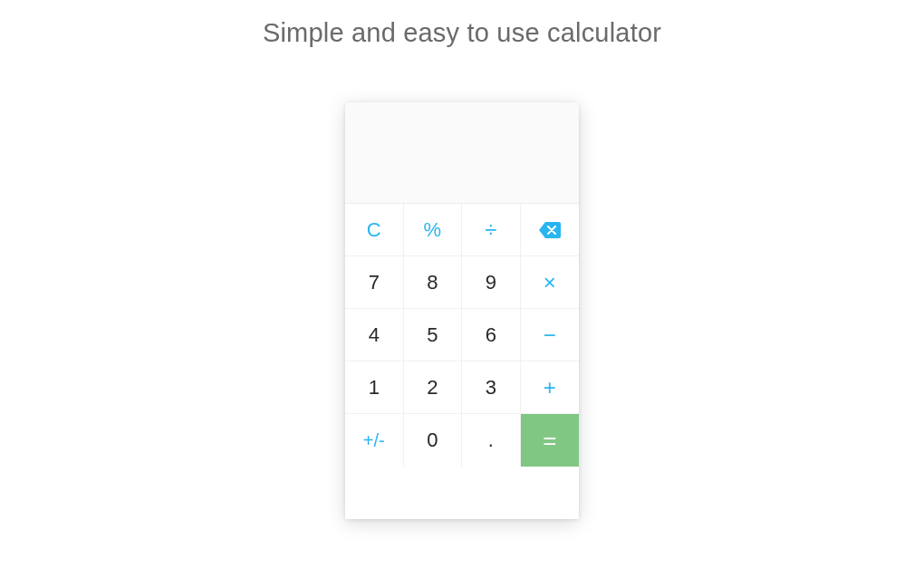  What do you see at coordinates (462, 33) in the screenshot?
I see `page-heading: Simple and easy to use calculator` at bounding box center [462, 33].